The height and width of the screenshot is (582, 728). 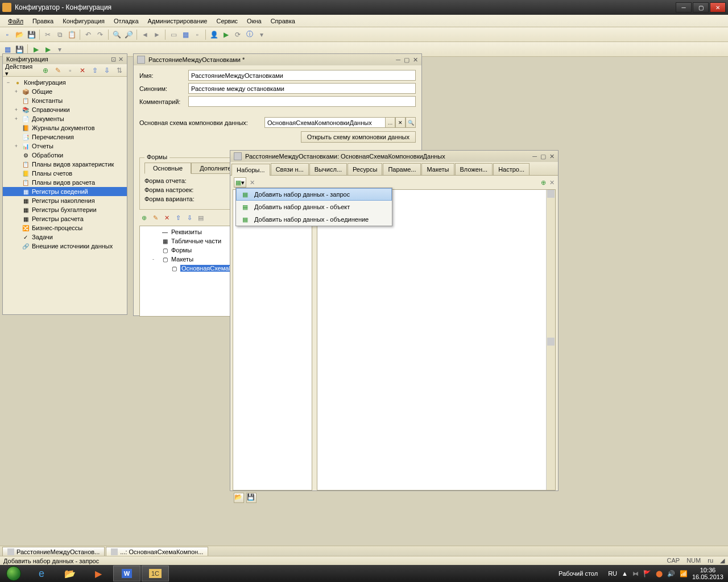 I want to click on context-menu-item: ▦Добавить набор данных - объект, so click(x=314, y=207).